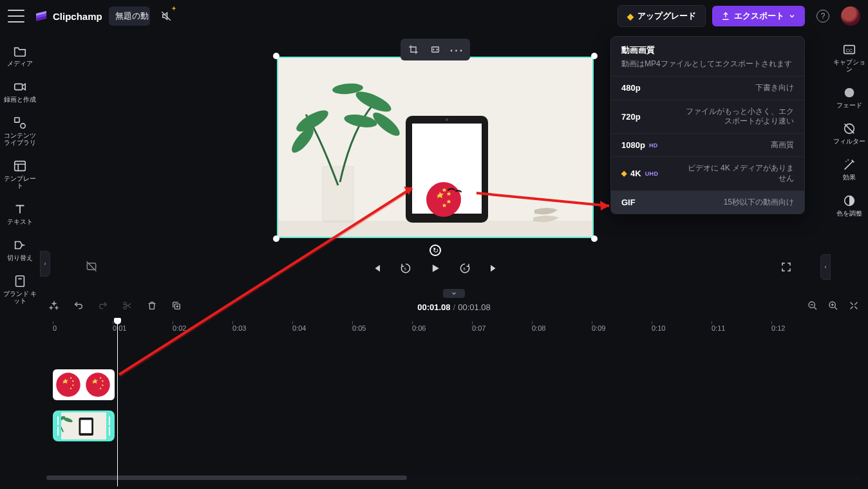 This screenshot has width=868, height=489. What do you see at coordinates (117, 402) in the screenshot?
I see `playhead` at bounding box center [117, 402].